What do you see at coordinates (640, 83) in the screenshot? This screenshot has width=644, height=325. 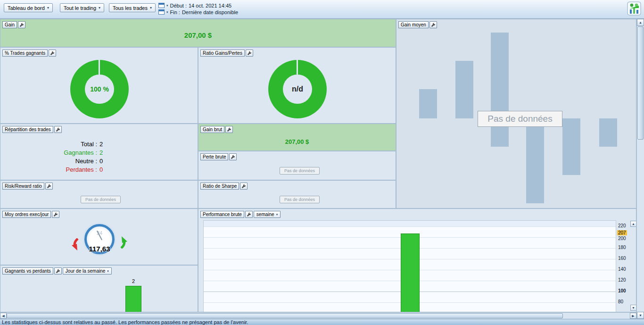 I see `vertical-scroll-thumb` at bounding box center [640, 83].